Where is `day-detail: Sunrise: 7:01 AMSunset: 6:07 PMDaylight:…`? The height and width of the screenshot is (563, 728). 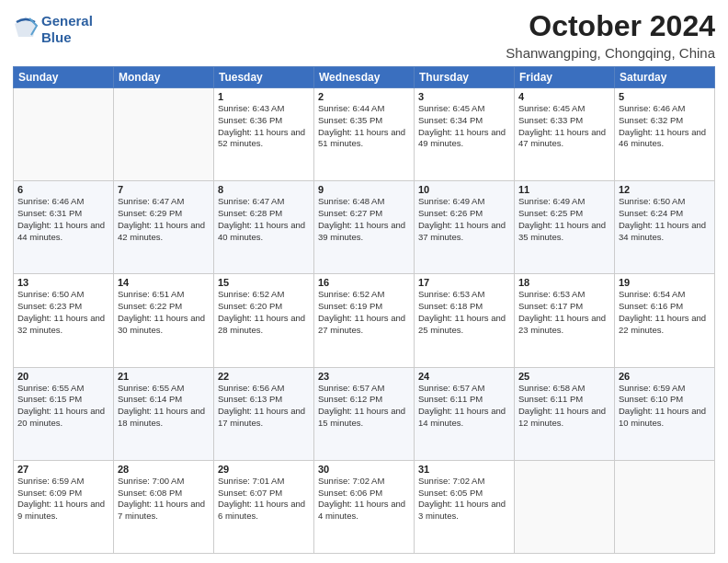
day-detail: Sunrise: 7:01 AMSunset: 6:07 PMDaylight:… is located at coordinates (264, 499).